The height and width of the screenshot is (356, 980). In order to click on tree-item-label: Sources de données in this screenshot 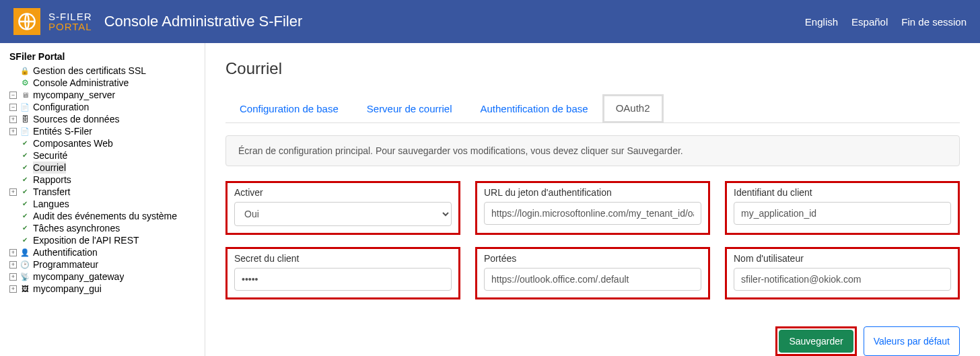, I will do `click(76, 119)`.